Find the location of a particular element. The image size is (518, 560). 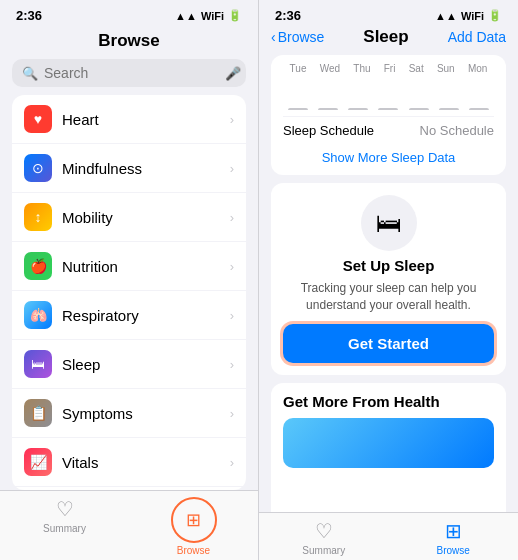

right-browse-tab-label: Browse is located at coordinates (454, 550).